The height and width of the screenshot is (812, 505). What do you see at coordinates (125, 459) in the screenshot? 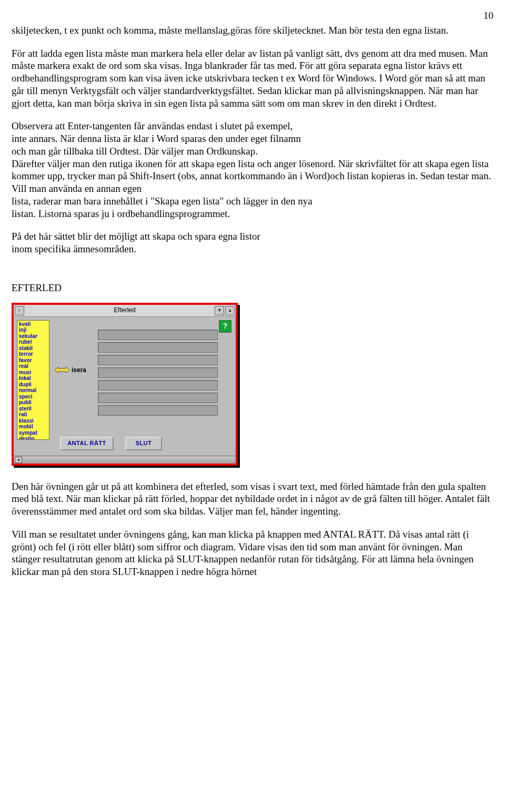
I see `horizontal-scrollbar: ◂` at bounding box center [125, 459].